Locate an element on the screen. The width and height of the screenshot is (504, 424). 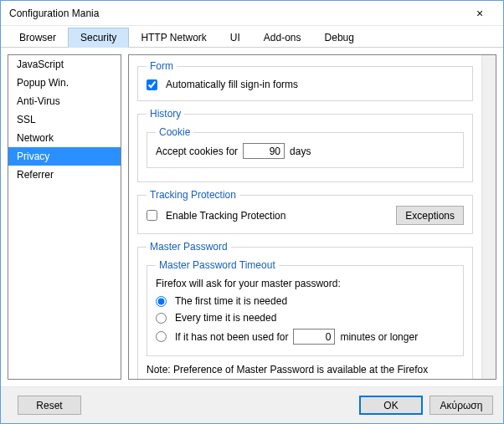
auto-fill-row: Automatically fill sign-in forms is located at coordinates (305, 84).